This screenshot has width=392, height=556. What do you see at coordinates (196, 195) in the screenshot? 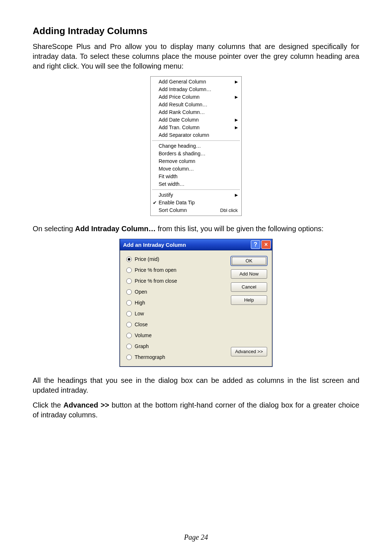
I see `menu-item: Justify ▶` at bounding box center [196, 195].